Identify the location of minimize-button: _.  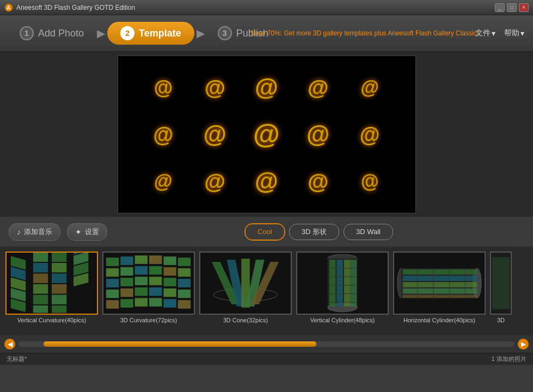
(500, 8).